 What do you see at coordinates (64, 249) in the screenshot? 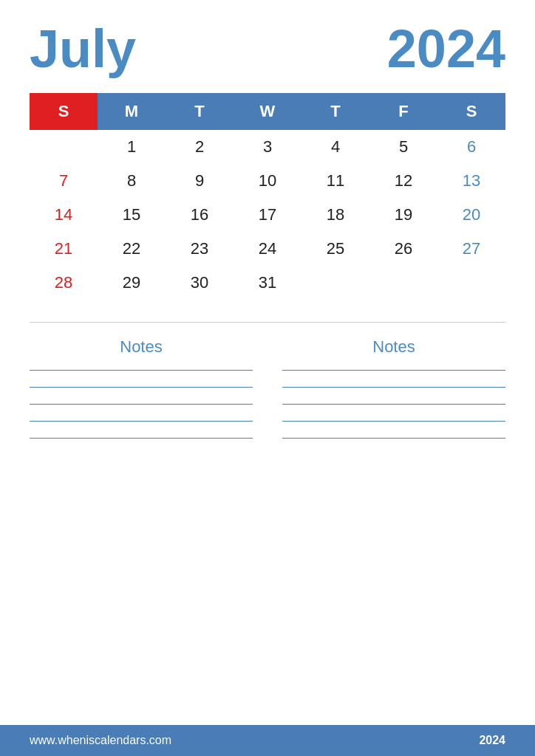
I see `day-cell: 21` at bounding box center [64, 249].